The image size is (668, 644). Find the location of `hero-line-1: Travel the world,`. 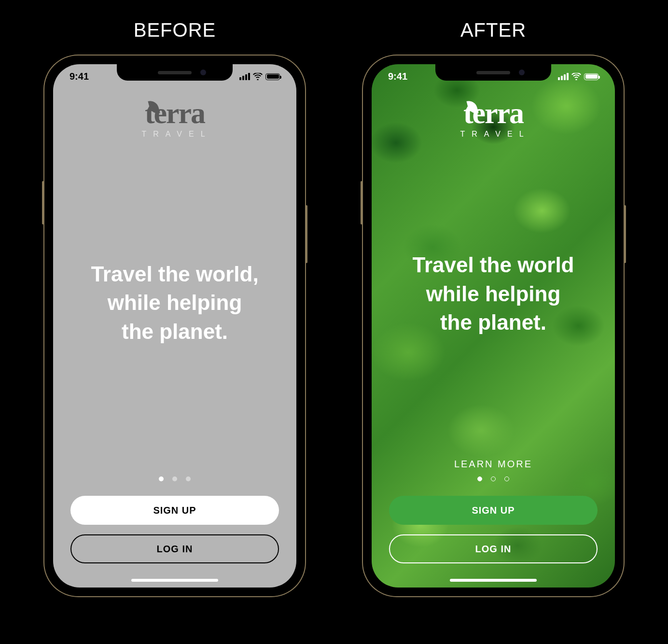

hero-line-1: Travel the world, is located at coordinates (175, 274).